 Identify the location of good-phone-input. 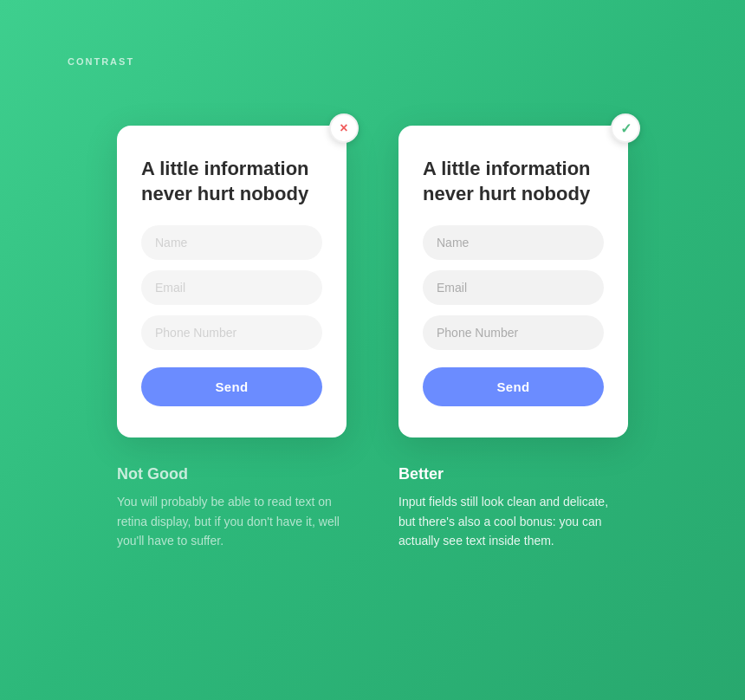
(513, 333).